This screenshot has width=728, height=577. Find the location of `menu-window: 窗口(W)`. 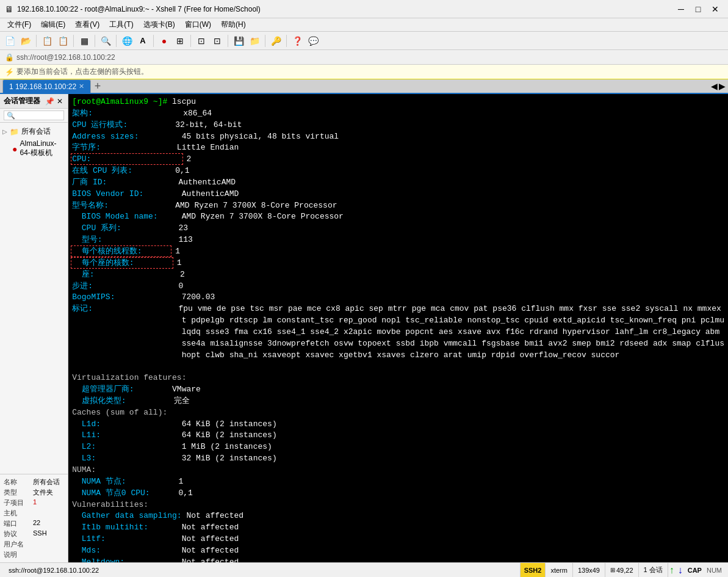

menu-window: 窗口(W) is located at coordinates (198, 24).